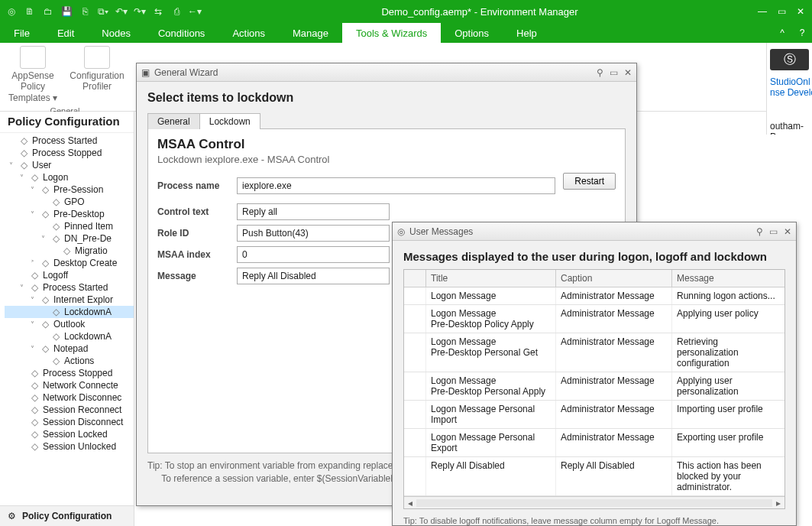 This screenshot has width=812, height=526. What do you see at coordinates (69, 275) in the screenshot?
I see `tree-item: ◇Logoff` at bounding box center [69, 275].